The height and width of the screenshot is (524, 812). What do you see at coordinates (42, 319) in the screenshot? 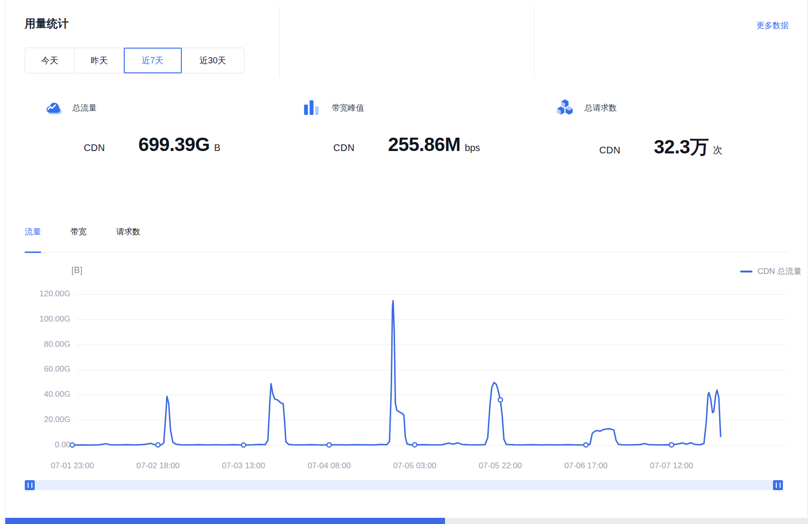
I see `y-axis-tick-label: 100.00G` at bounding box center [42, 319].